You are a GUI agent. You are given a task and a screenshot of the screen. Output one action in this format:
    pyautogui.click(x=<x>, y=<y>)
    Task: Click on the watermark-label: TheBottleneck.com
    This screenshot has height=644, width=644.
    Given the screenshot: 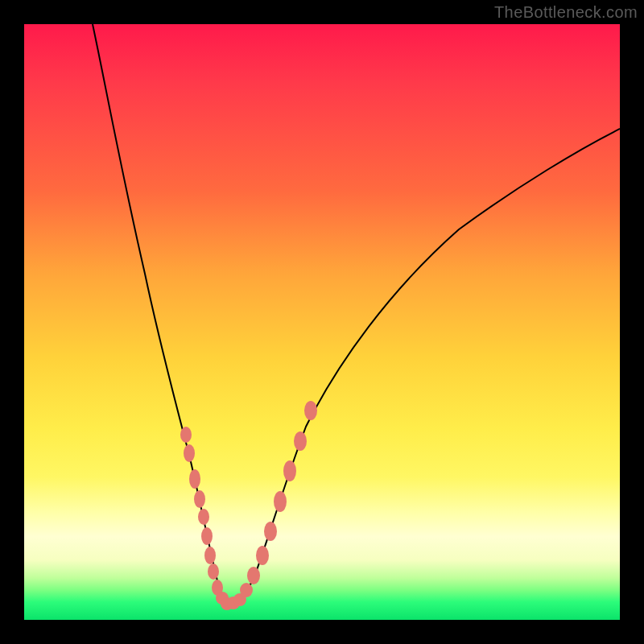 What is the action you would take?
    pyautogui.click(x=566, y=13)
    